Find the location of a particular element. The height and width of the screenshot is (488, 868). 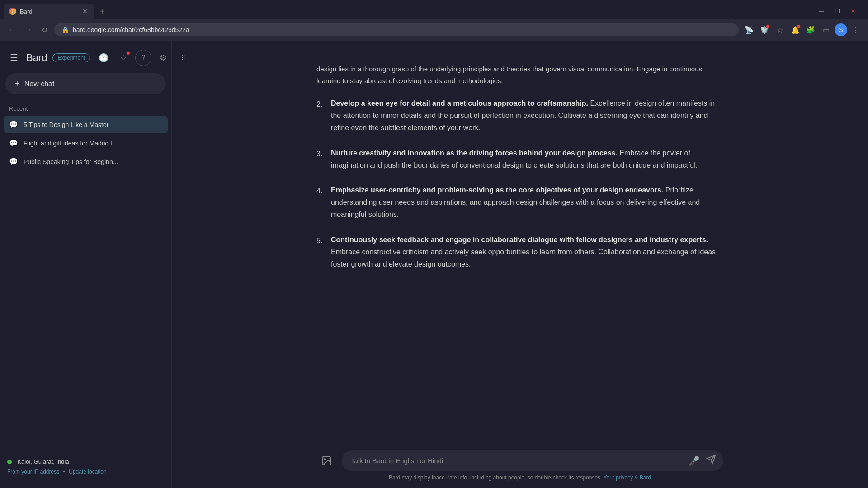

reload-button: ↻ is located at coordinates (44, 30).